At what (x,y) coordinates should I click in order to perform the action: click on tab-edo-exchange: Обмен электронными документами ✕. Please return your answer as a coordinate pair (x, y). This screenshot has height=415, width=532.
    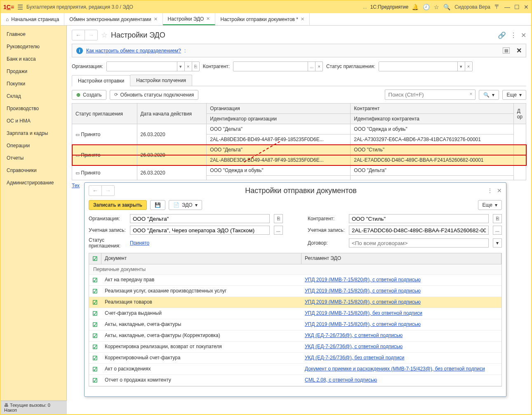
    Looking at the image, I should click on (113, 19).